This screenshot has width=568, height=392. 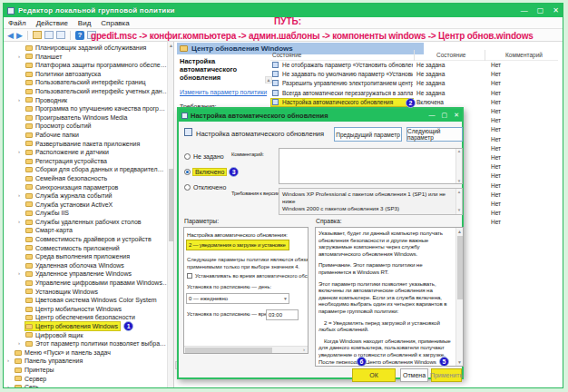 I want to click on scheduled-day-dropdown: 0 — ежедневно ▼, so click(x=238, y=299).